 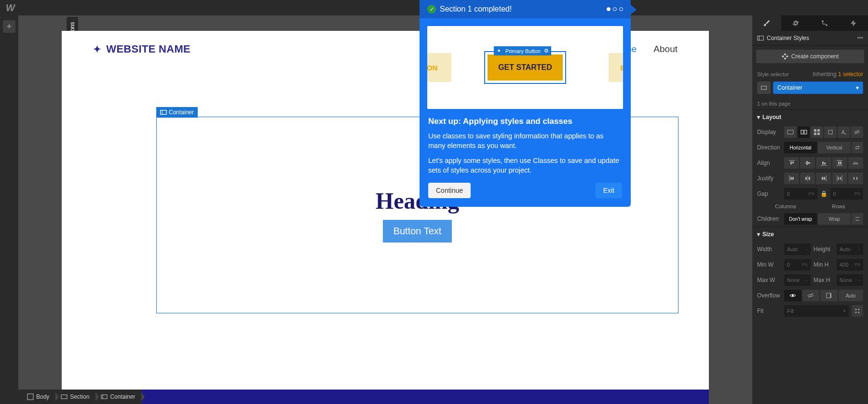 I want to click on height-input: Auto–, so click(x=850, y=249).